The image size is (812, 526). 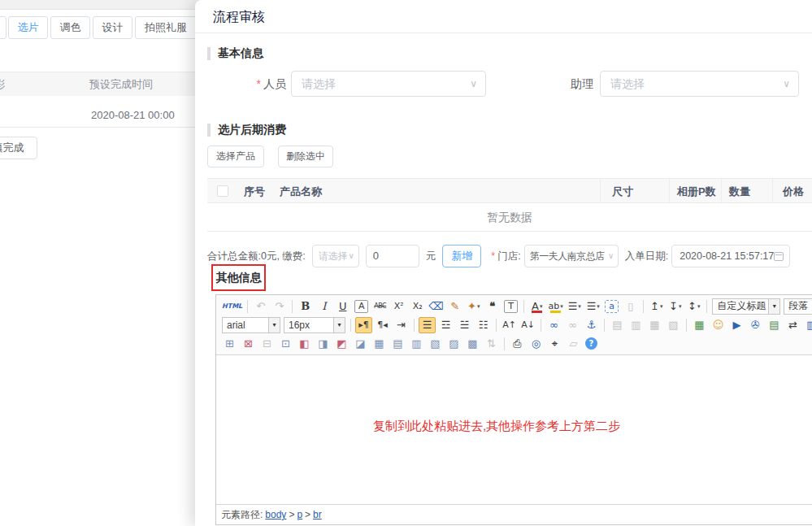 What do you see at coordinates (280, 306) in the screenshot?
I see `redo-icon: ↷` at bounding box center [280, 306].